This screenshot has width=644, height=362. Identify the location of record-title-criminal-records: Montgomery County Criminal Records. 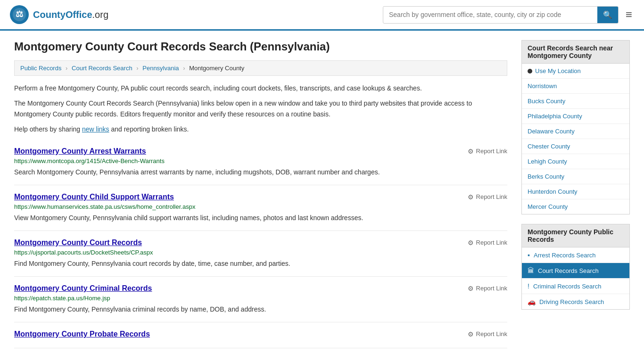
(83, 288).